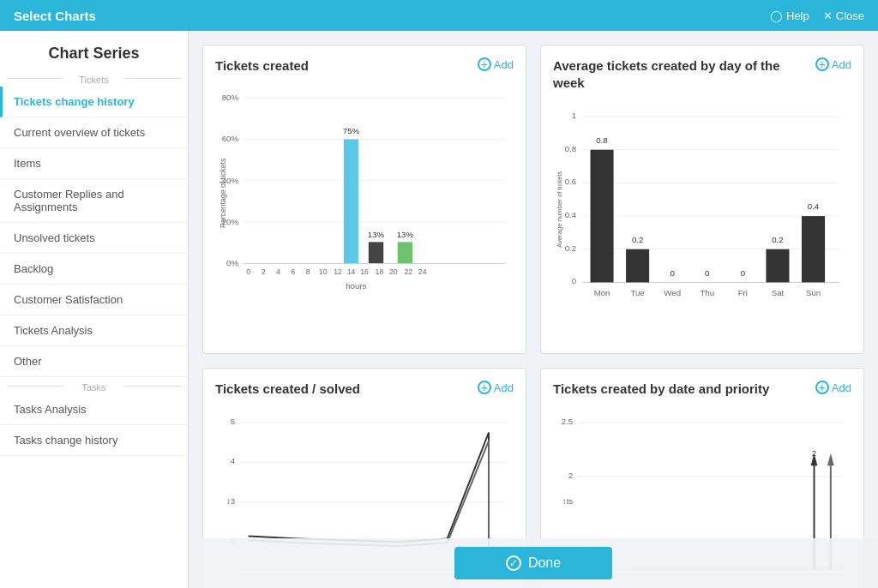 This screenshot has width=878, height=588. Describe the element at coordinates (743, 293) in the screenshot. I see `svg-text: Fri` at that location.